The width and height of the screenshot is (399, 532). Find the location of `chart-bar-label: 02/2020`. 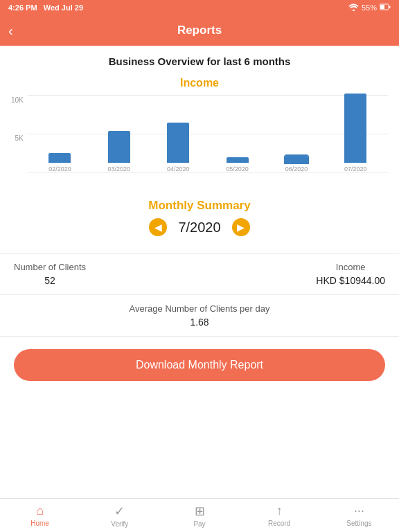

chart-bar-label: 02/2020 is located at coordinates (60, 169).